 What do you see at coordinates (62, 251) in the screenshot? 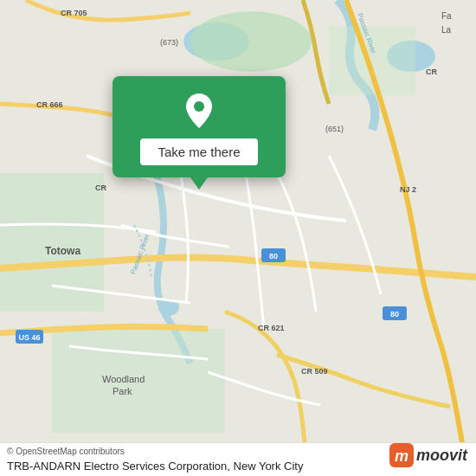
I see `svg-text: Totowa` at bounding box center [62, 251].